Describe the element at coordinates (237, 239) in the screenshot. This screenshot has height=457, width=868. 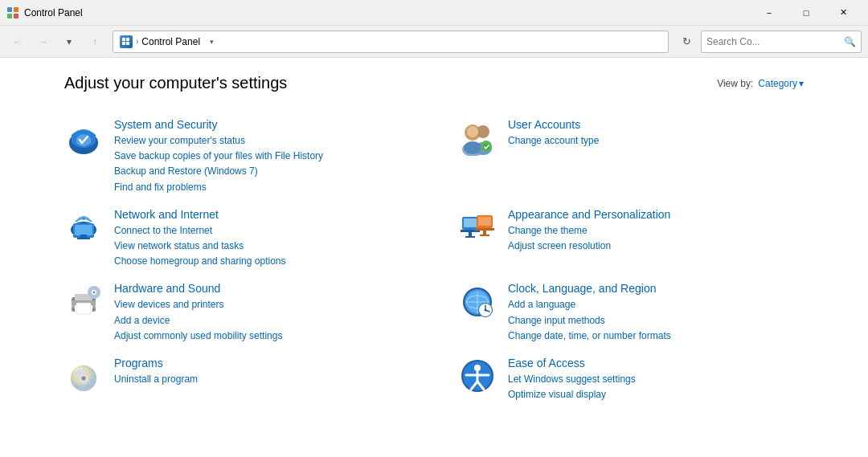
I see `category-network-internet: Network and Internet Connect to the Inte…` at that location.